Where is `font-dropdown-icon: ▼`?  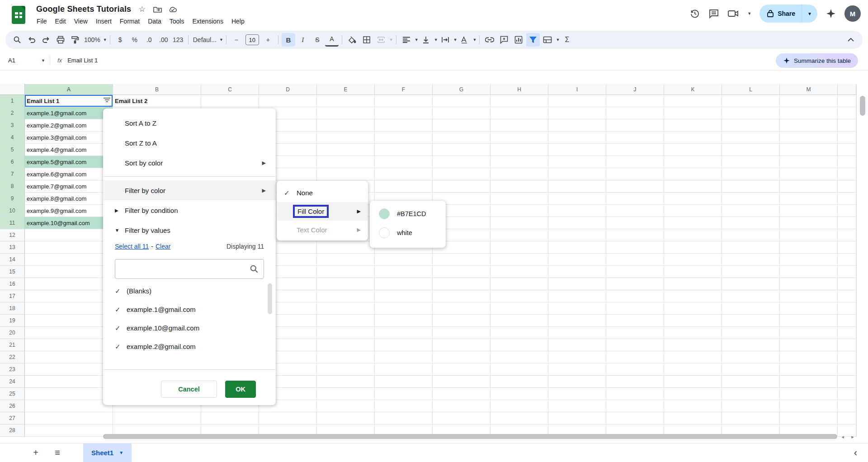
font-dropdown-icon: ▼ is located at coordinates (222, 40).